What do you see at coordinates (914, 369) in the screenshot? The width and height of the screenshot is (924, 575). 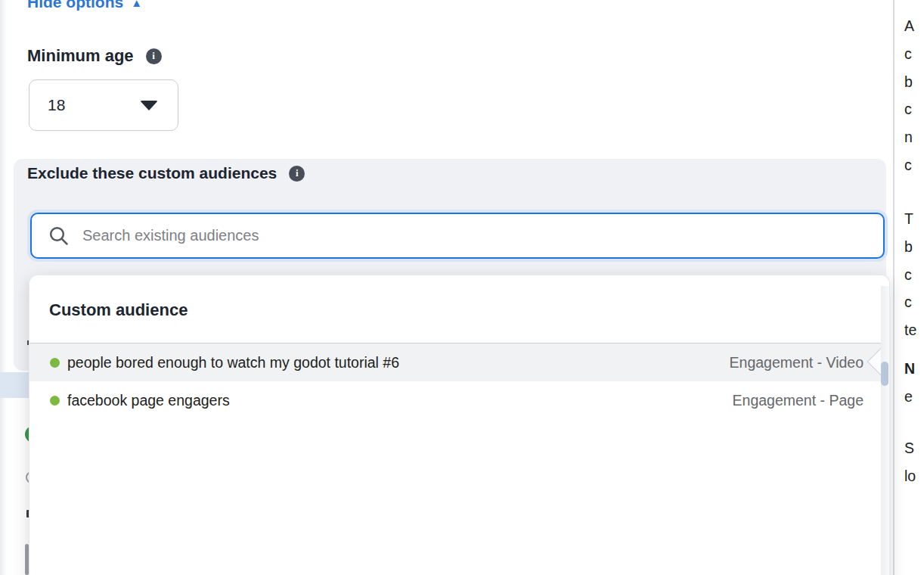 I see `help-text-line: N` at bounding box center [914, 369].